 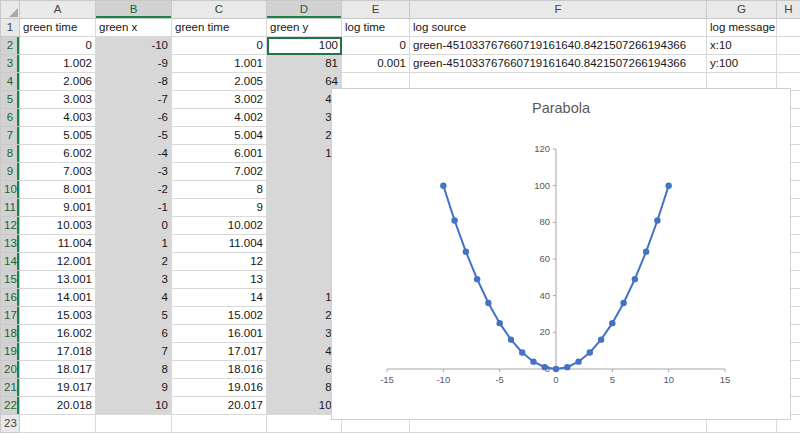 I want to click on cell-B5: -7, so click(x=134, y=100).